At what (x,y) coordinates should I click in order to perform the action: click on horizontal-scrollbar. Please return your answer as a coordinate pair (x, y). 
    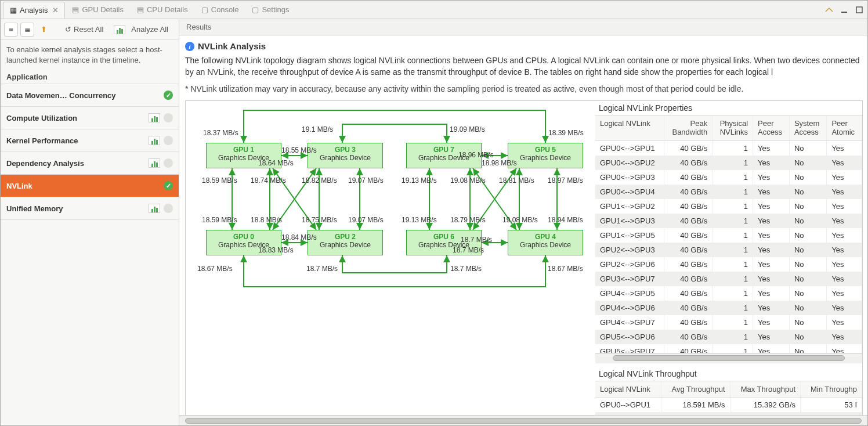
    Looking at the image, I should click on (729, 358).